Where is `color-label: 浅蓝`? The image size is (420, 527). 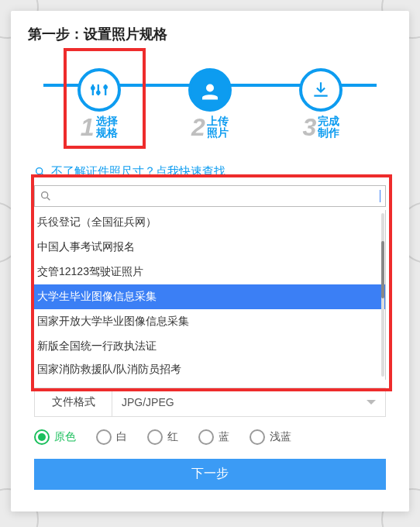
color-label: 浅蓝 is located at coordinates (281, 437).